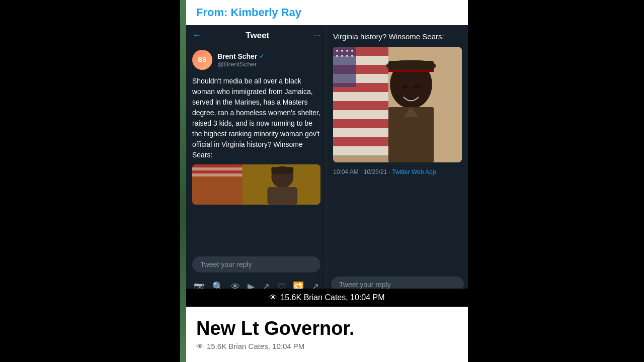  Describe the element at coordinates (397, 105) in the screenshot. I see `tweet-right-content: Virginia history? Winsome Sears:` at that location.